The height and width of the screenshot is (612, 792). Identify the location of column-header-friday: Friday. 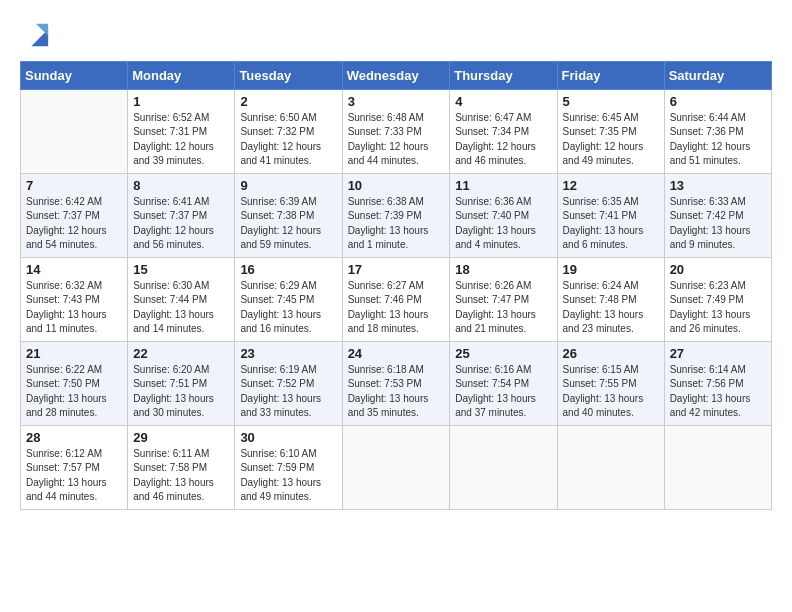
(610, 75).